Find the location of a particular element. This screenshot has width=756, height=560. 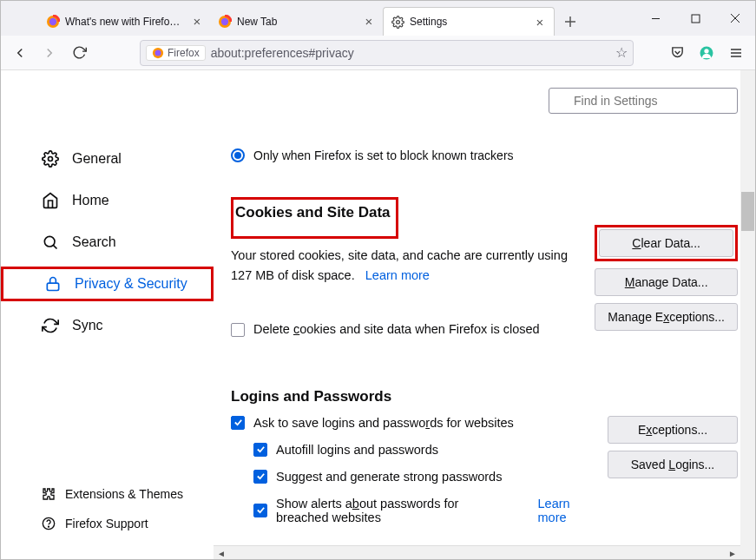

trackers-radio-row: Only when Firefox is set to block known … is located at coordinates (484, 155).